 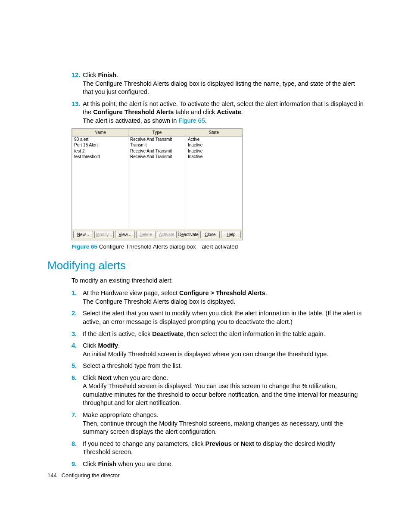 What do you see at coordinates (218, 84) in the screenshot?
I see `step-item: 12.Click Finish.The Configure Threshold …` at bounding box center [218, 84].